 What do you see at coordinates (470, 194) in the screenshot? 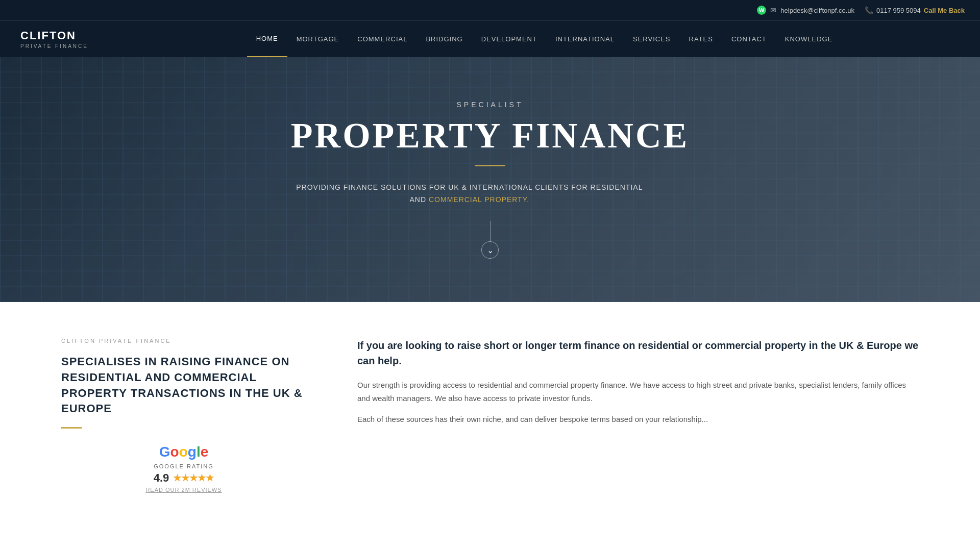
I see `hero-subtitle: PROVIDING FINANCE SOLUTIONS FOR UK & INT…` at bounding box center [470, 194].